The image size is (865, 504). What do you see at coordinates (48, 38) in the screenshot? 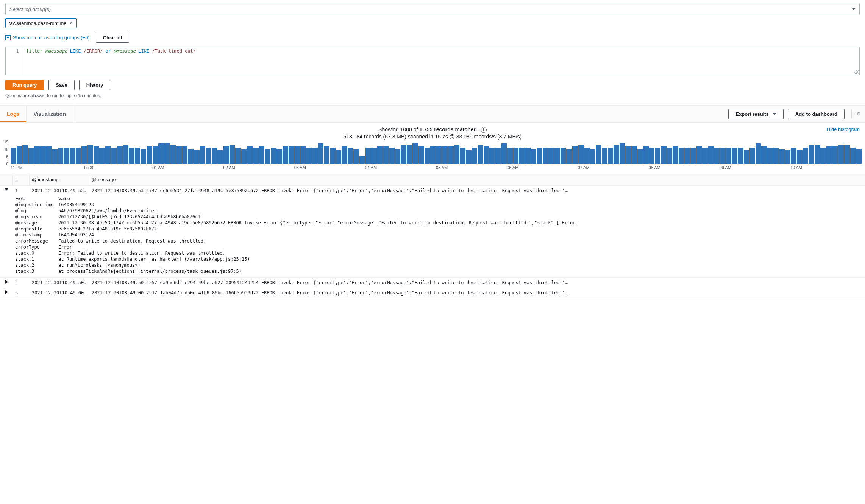
I see `show-more-log-groups: + Show more chosen log groups (+9)` at bounding box center [48, 38].